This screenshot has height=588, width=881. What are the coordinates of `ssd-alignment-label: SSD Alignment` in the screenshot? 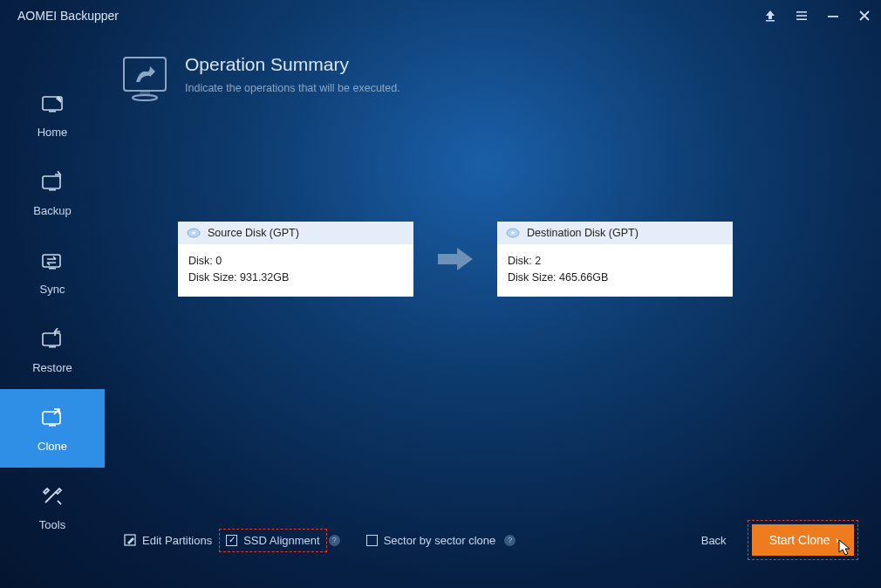 It's located at (281, 541).